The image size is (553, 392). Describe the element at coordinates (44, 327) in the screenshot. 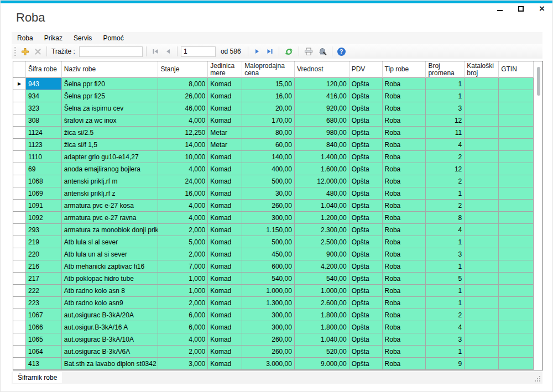

I see `cell-sifra-robe: 1066` at that location.